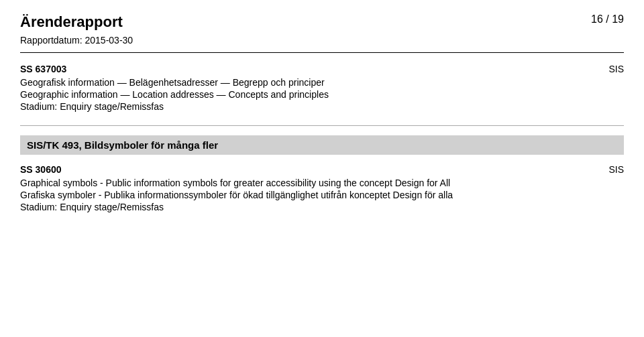 The width and height of the screenshot is (644, 337). What do you see at coordinates (322, 94) in the screenshot?
I see `entry-title-english-637003: Geographic information — Location addres…` at bounding box center [322, 94].